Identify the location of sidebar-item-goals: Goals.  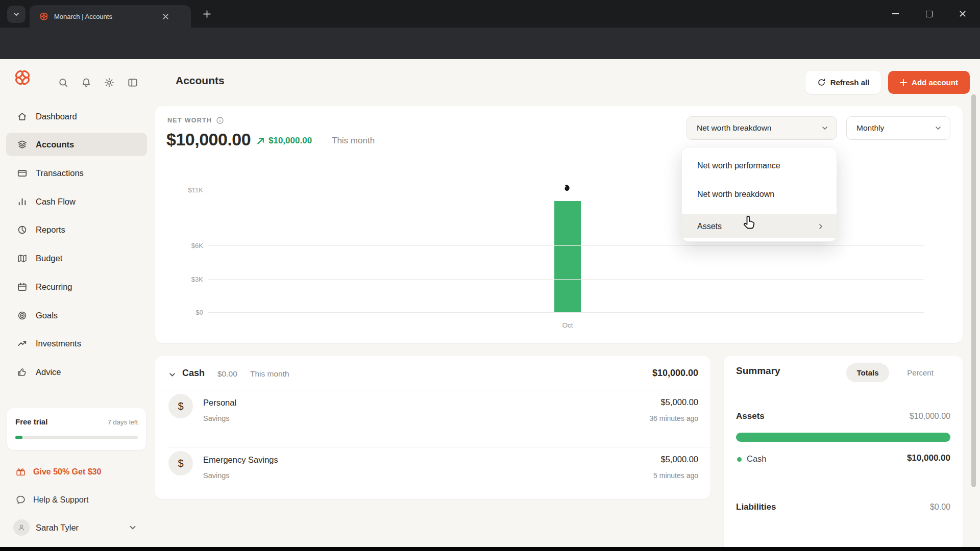
(77, 315).